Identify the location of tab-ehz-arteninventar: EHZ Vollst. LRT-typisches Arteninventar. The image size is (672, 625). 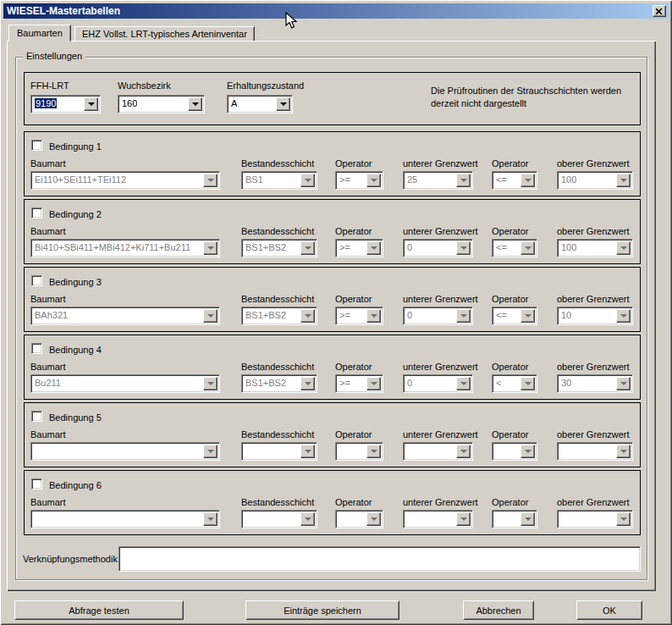
(164, 34).